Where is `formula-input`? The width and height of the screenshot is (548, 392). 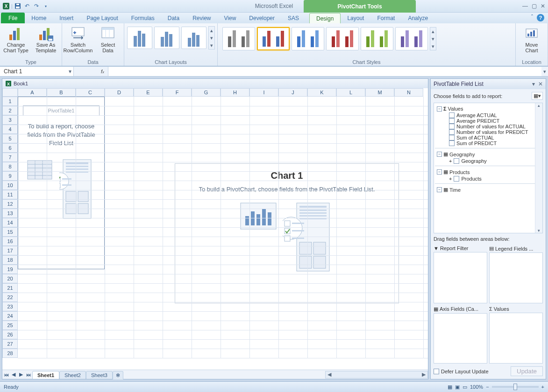
formula-input is located at coordinates (325, 71).